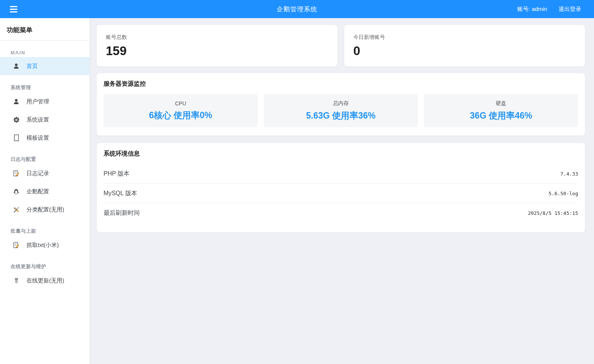 This screenshot has width=594, height=364. I want to click on stat-card-total-accounts: 账号总数 159, so click(217, 46).